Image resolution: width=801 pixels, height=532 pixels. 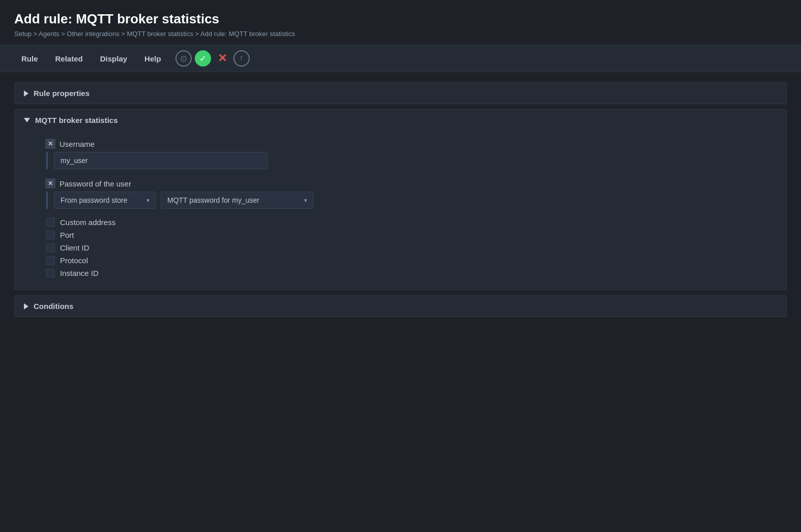 I want to click on confirm-button: ✓, so click(x=203, y=58).